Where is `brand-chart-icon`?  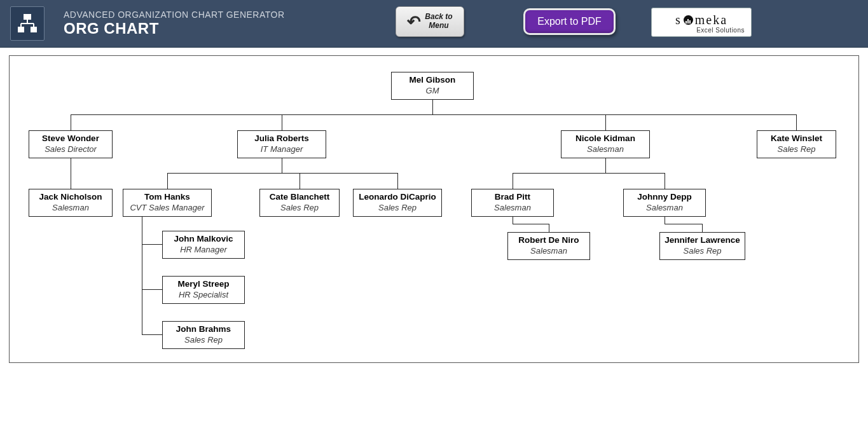 brand-chart-icon is located at coordinates (688, 20).